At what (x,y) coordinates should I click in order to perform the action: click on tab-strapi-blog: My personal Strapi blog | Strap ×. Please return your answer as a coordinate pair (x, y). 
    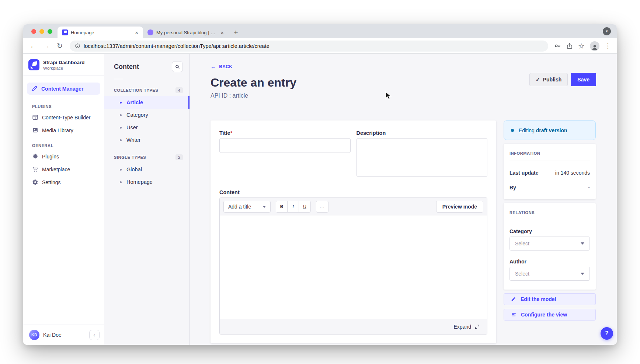
    Looking at the image, I should click on (186, 32).